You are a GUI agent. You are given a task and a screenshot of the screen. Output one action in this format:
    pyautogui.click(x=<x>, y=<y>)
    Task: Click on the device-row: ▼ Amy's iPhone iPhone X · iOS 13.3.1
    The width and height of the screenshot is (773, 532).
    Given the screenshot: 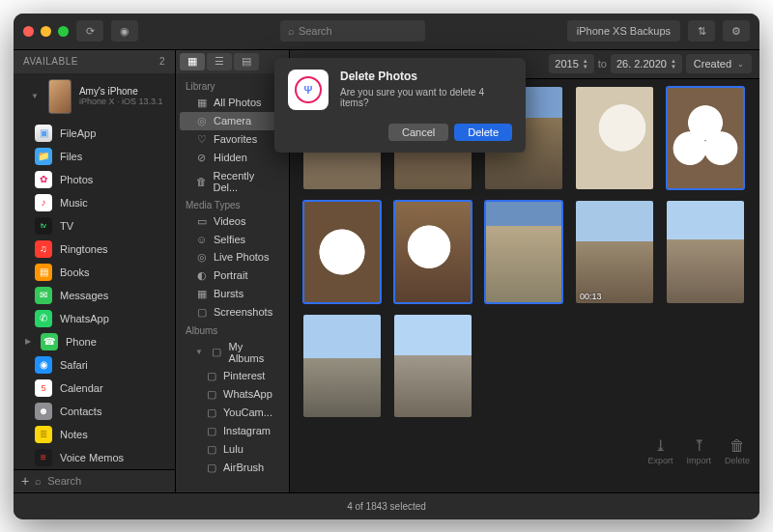 What is the action you would take?
    pyautogui.click(x=95, y=97)
    